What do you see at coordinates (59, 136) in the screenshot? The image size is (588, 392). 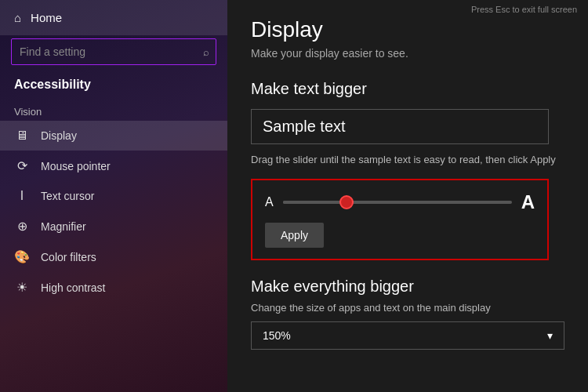 I see `sidebar-display-label: Display` at bounding box center [59, 136].